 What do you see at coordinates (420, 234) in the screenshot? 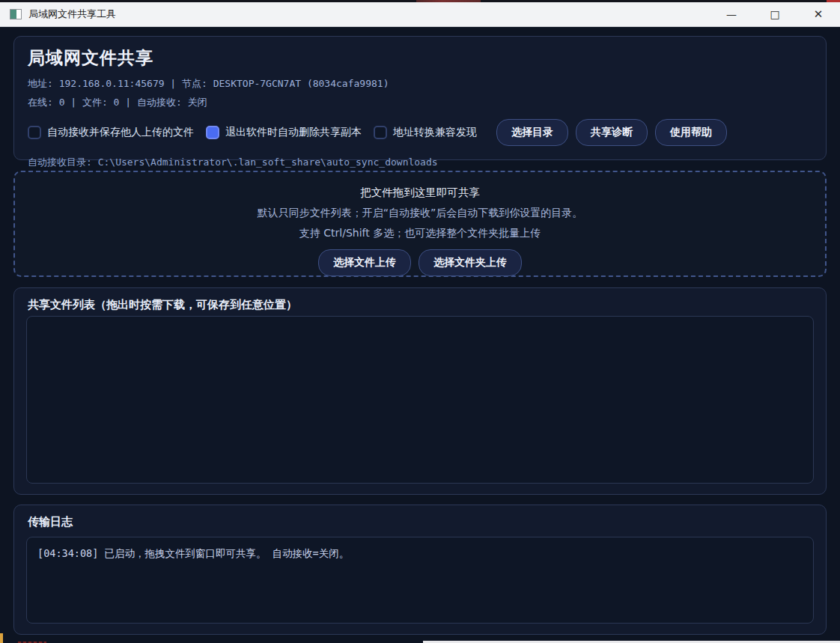
I see `dropzone-hint-multiselect: 支持 Ctrl/Shift 多选；也可选择整个文件夹批量上传` at bounding box center [420, 234].